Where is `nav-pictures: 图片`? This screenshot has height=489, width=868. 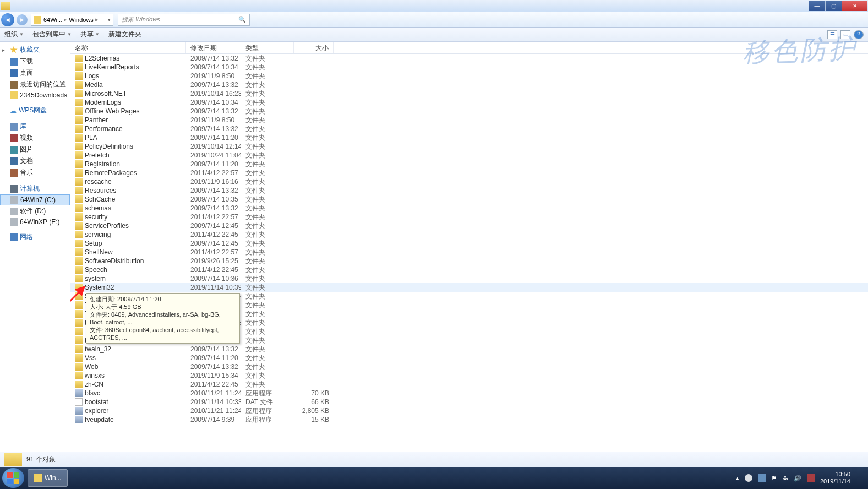
nav-pictures: 图片 is located at coordinates (35, 150).